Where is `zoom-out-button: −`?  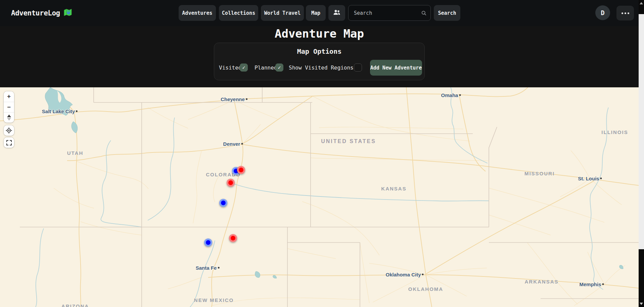 zoom-out-button: − is located at coordinates (9, 107).